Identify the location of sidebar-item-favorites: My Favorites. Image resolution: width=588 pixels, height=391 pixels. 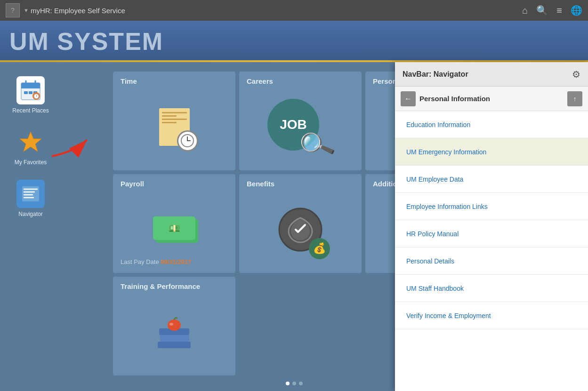
(31, 147).